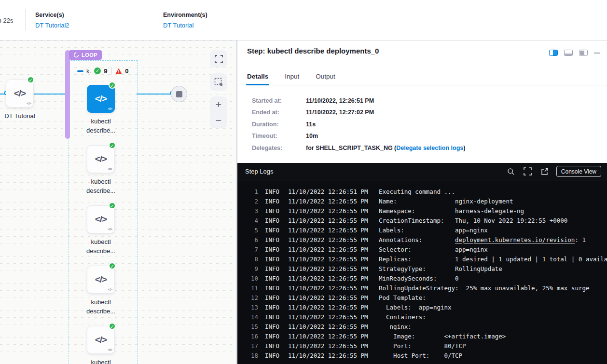  I want to click on console-view-button: Console View, so click(579, 172).